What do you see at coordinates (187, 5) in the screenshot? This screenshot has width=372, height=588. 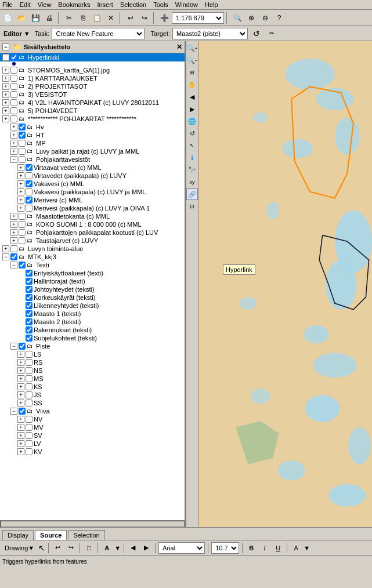 I see `menu-window: Window` at bounding box center [187, 5].